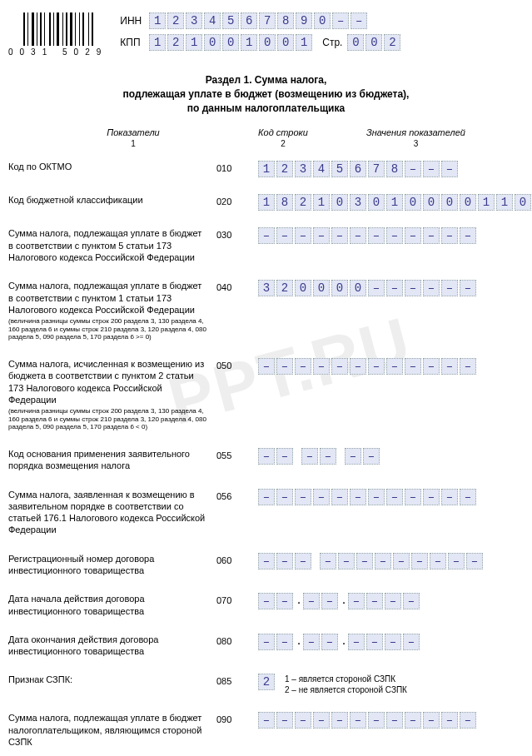 This screenshot has width=532, height=756. I want to click on row-label: Код по ОКТМО, so click(112, 167).